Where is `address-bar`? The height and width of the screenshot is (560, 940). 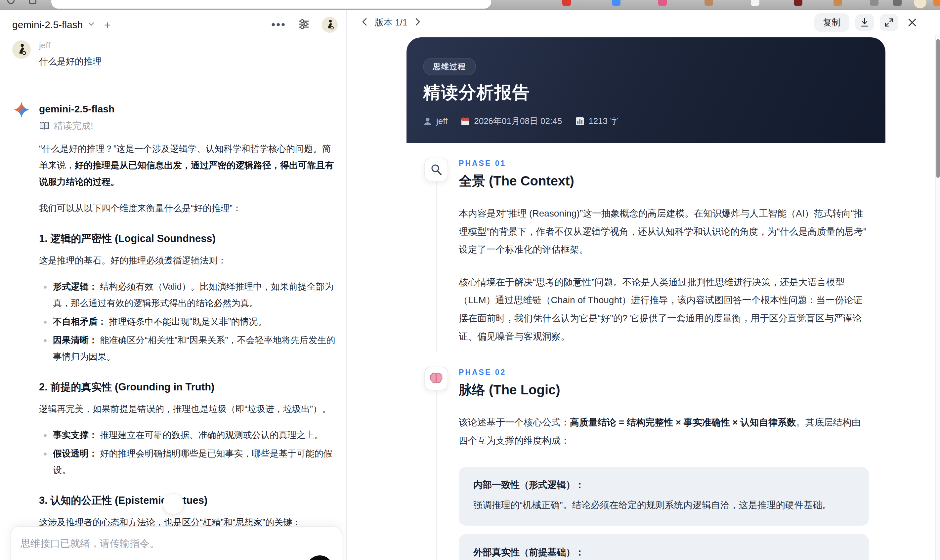 address-bar is located at coordinates (271, 5).